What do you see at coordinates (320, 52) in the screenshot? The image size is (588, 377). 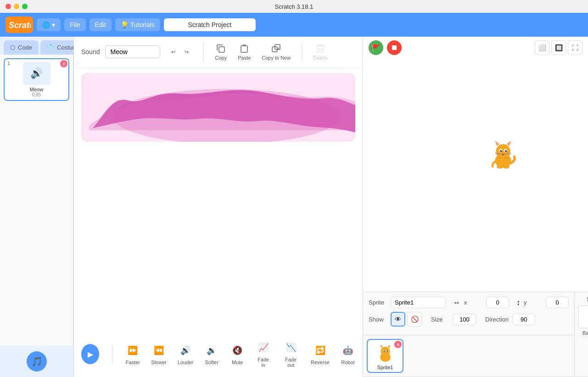 I see `delete-button: Delete` at bounding box center [320, 52].